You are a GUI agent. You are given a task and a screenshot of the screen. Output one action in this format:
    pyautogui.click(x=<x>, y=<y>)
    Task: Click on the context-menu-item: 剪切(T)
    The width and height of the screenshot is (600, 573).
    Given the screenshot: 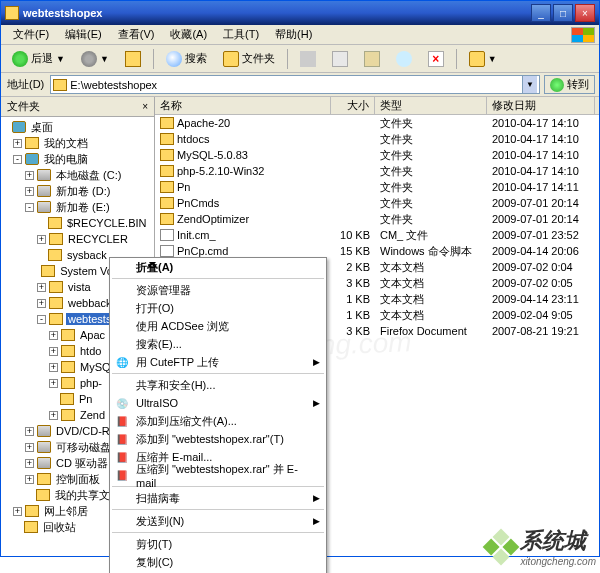 What is the action you would take?
    pyautogui.click(x=218, y=544)
    